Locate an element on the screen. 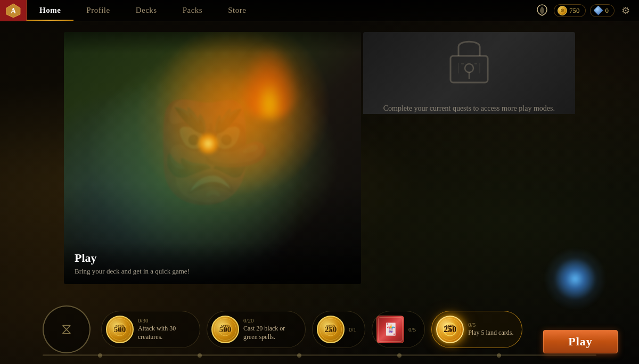 Image resolution: width=639 pixels, height=364 pixels. locked-card-text: Complete your current quests to access m… is located at coordinates (469, 109).